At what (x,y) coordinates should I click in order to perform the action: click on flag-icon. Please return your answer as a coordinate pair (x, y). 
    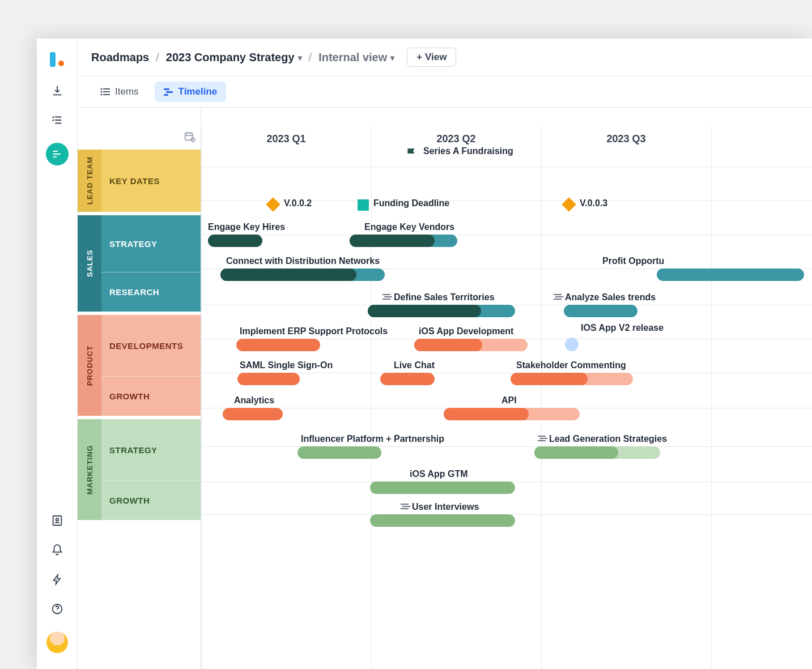
    Looking at the image, I should click on (412, 154).